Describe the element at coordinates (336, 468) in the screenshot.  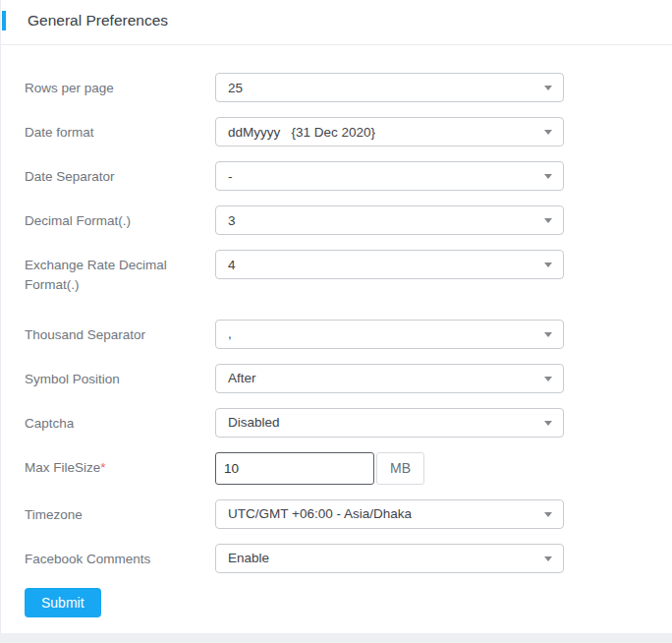
I see `form-row-max-filesize: Max FileSize* MB` at that location.